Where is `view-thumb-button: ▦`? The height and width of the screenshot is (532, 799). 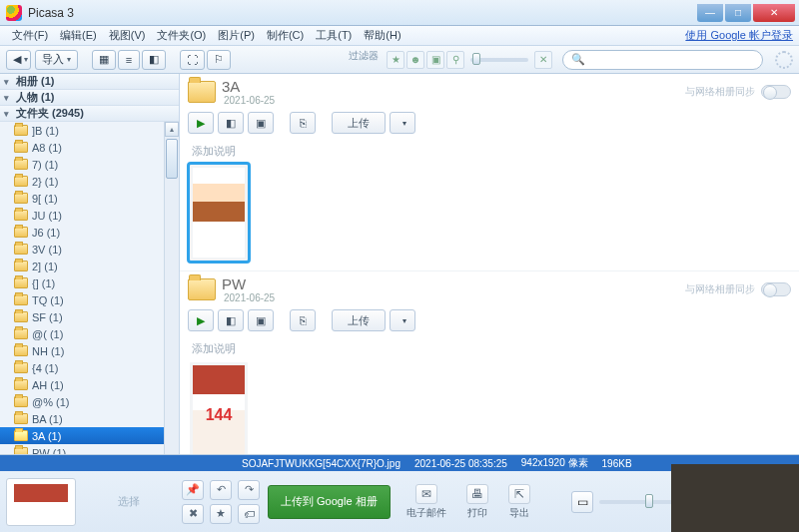 view-thumb-button: ▦ is located at coordinates (104, 60).